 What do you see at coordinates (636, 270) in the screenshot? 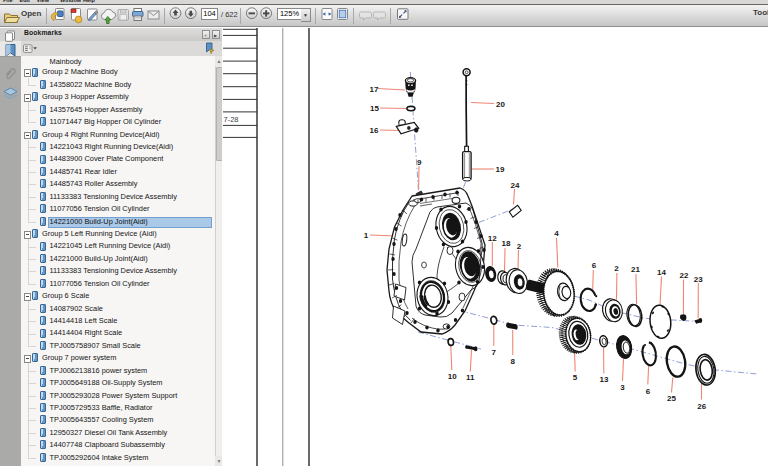
I see `svg-text: 21` at bounding box center [636, 270].